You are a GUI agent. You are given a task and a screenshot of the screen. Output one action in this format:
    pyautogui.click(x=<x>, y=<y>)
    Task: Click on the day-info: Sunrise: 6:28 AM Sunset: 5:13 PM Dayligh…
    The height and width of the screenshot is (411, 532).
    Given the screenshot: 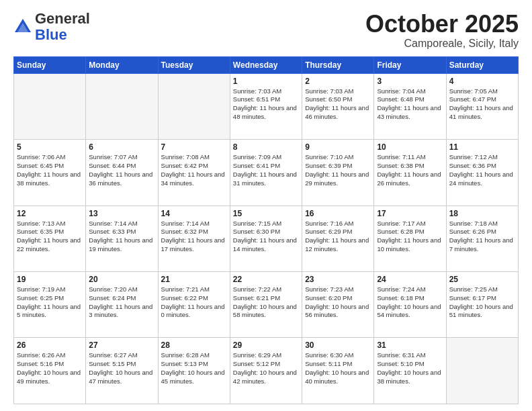 What is the action you would take?
    pyautogui.click(x=194, y=368)
    